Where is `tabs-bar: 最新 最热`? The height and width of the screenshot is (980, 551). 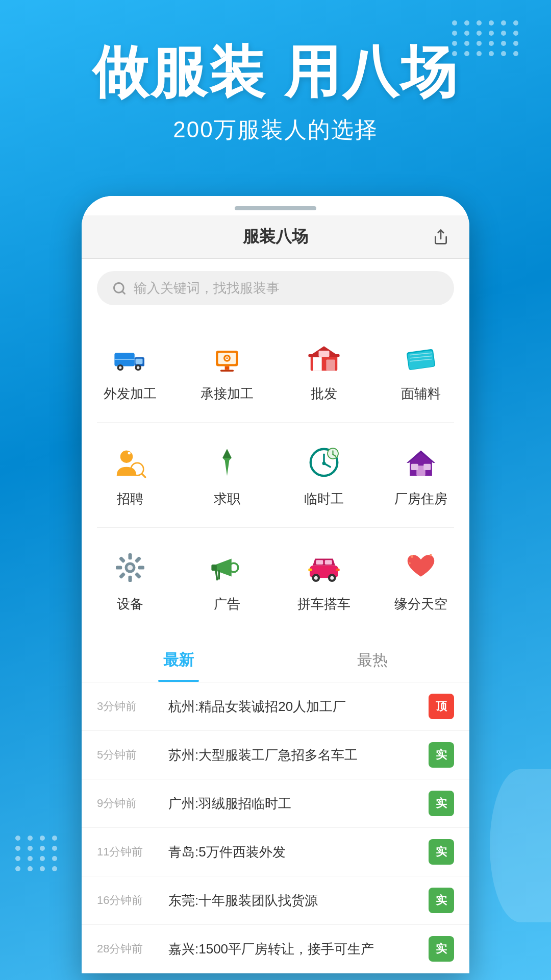
tabs-bar: 最新 最热 is located at coordinates (276, 659).